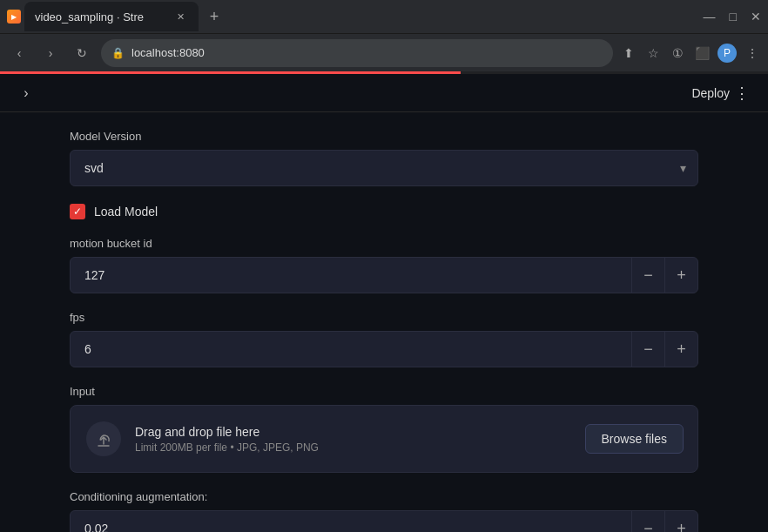 This screenshot has width=768, height=532. What do you see at coordinates (180, 17) in the screenshot?
I see `tab-close-button: ✕` at bounding box center [180, 17].